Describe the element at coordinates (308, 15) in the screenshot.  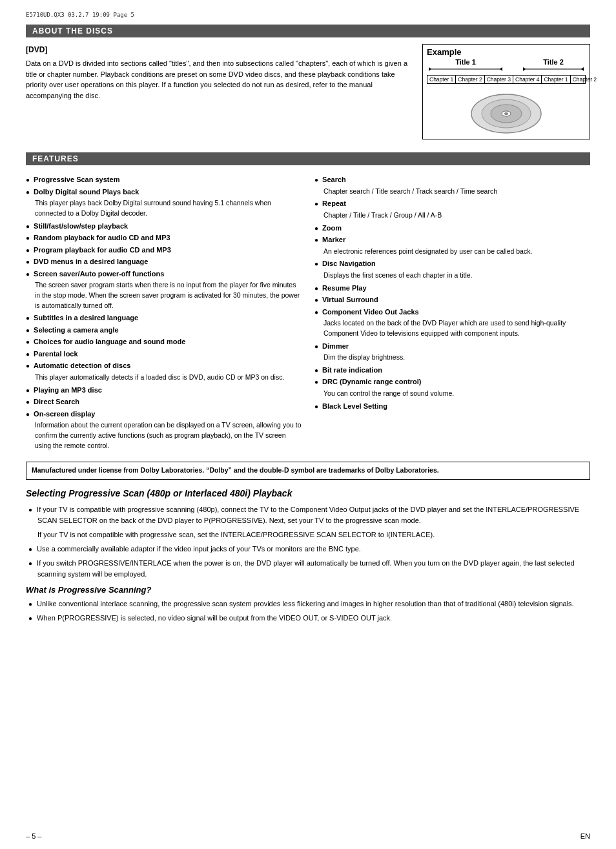
I see `file-info: E5710UD.QX3 03.2.7 19:09 Page 5` at that location.